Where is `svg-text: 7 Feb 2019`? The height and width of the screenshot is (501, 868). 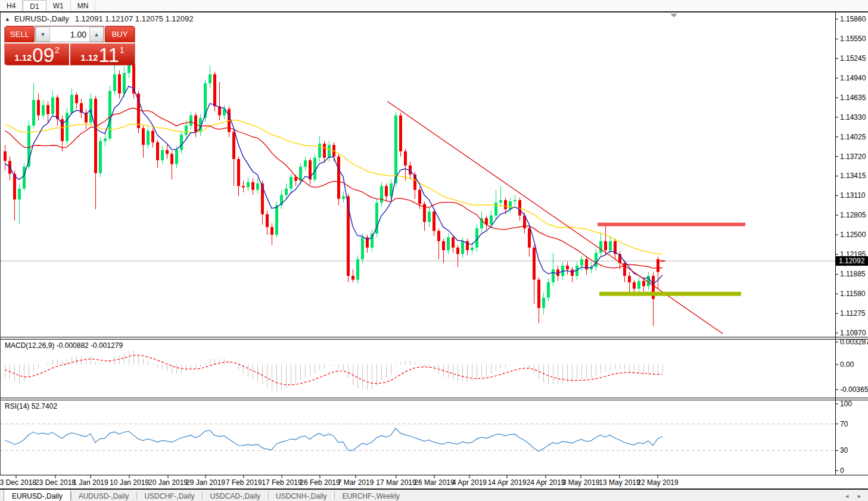 svg-text: 7 Feb 2019 is located at coordinates (244, 483).